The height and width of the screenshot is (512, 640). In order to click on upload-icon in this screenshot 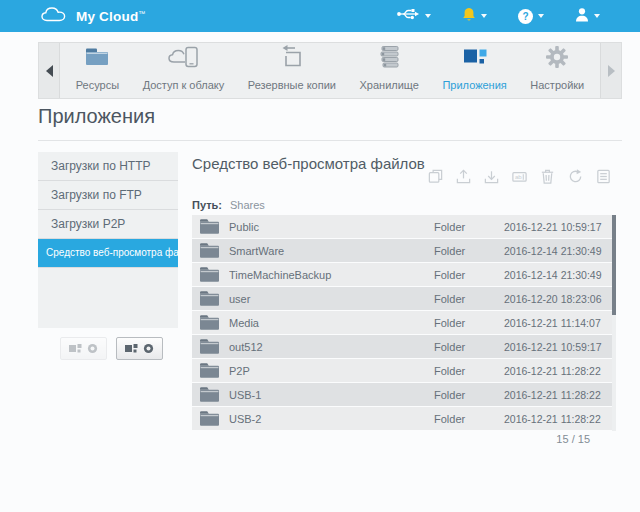, I will do `click(463, 176)`.